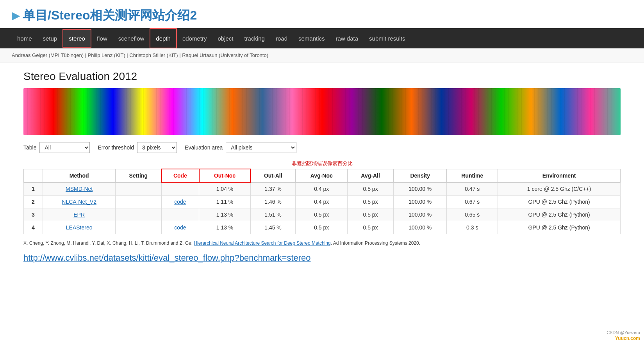 The height and width of the screenshot is (345, 644). Describe the element at coordinates (16, 16) in the screenshot. I see `title-arrow-icon: ▶` at that location.